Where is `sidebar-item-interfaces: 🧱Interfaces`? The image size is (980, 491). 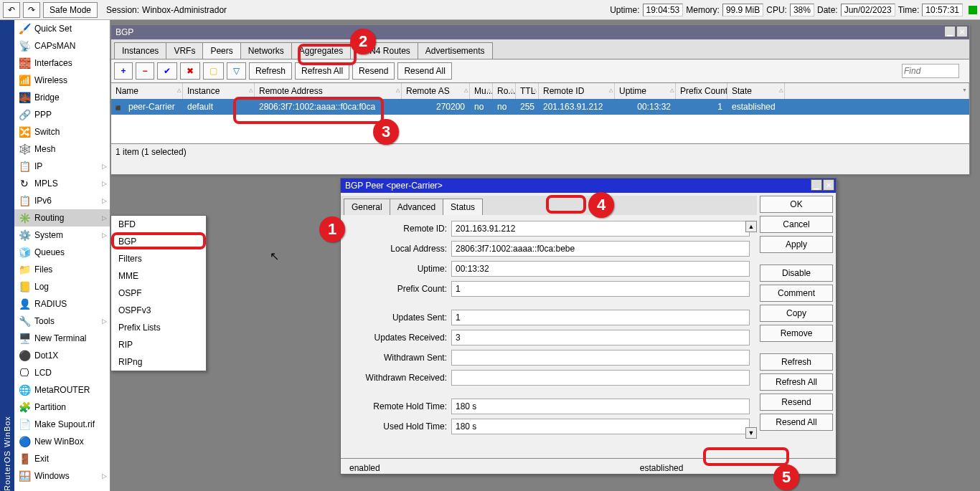
sidebar-item-interfaces: 🧱Interfaces is located at coordinates (62, 63).